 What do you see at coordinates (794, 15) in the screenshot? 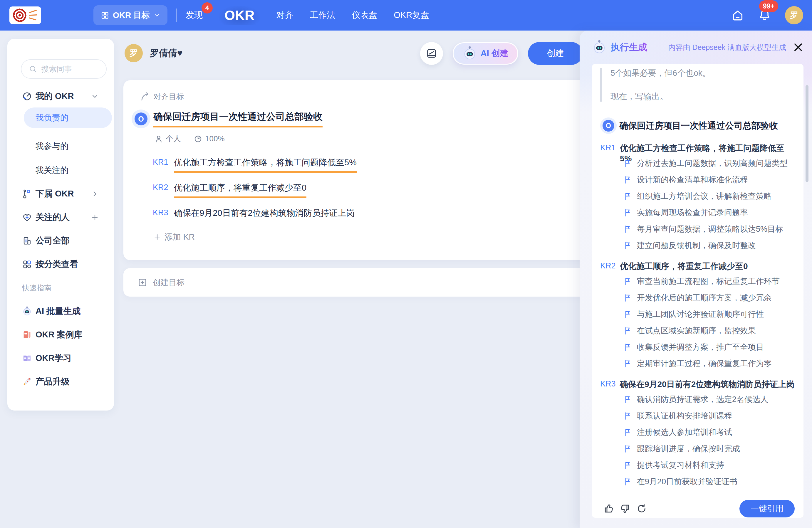
I see `user-avatar: 罗` at bounding box center [794, 15].